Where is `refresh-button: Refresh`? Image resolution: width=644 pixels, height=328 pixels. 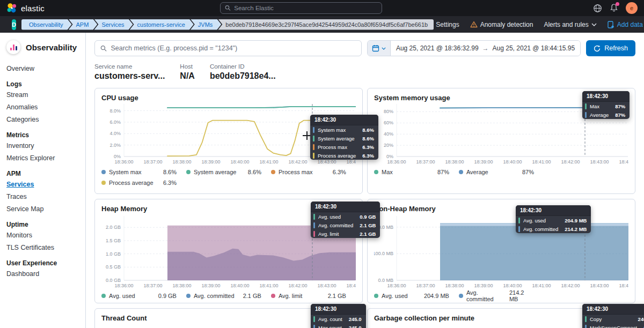
refresh-button: Refresh is located at coordinates (611, 48).